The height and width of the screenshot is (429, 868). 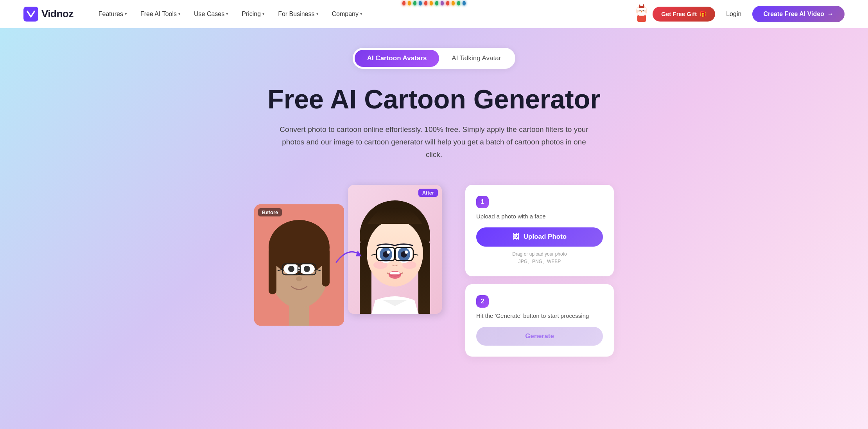 What do you see at coordinates (540, 237) in the screenshot?
I see `upload-photo-button: 🖼 Upload Photo` at bounding box center [540, 237].